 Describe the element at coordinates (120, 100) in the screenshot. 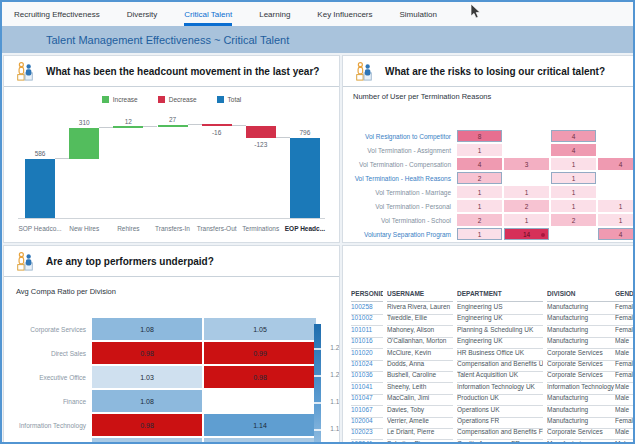

I see `legend-item-increase: Increase` at that location.